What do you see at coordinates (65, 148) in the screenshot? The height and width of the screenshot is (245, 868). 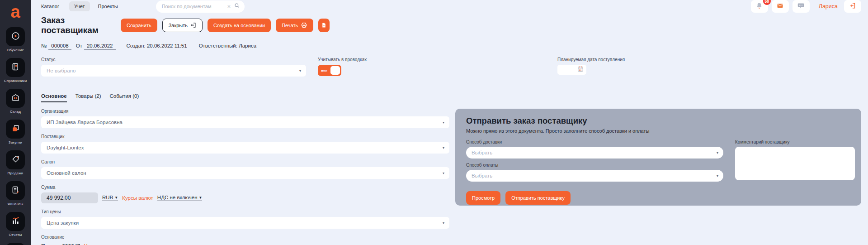 I see `supplier-value: Daylight-Liontex` at bounding box center [65, 148].